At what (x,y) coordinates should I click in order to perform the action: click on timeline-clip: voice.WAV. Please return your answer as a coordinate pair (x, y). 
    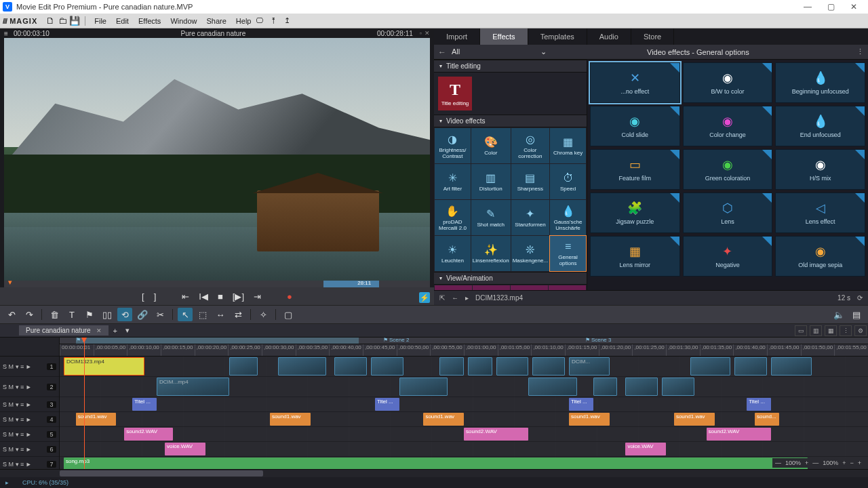
    Looking at the image, I should click on (646, 449).